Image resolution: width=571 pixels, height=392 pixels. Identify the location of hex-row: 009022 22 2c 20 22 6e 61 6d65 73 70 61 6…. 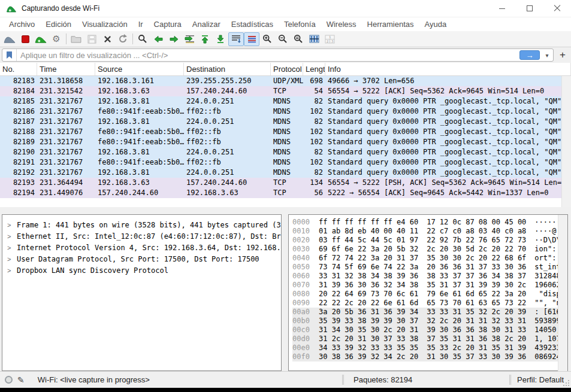
(430, 303).